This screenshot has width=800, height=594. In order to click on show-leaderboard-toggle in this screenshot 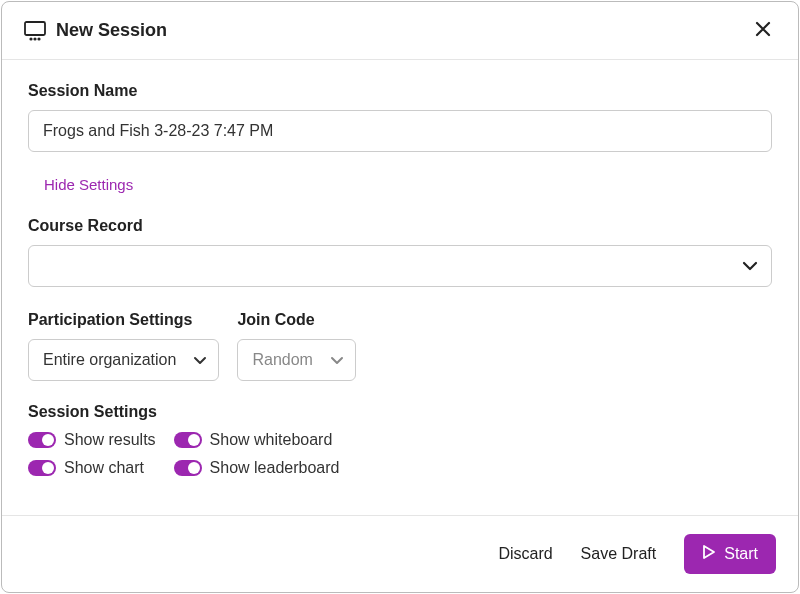, I will do `click(188, 468)`.